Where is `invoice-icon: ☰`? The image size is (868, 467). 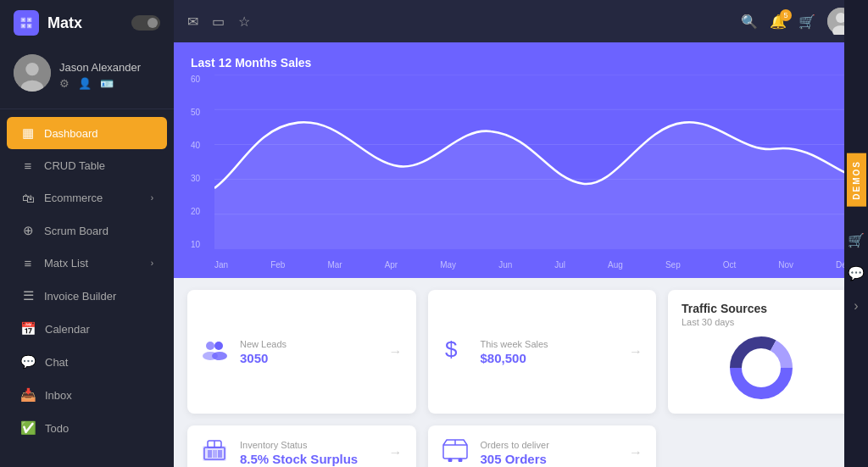 invoice-icon: ☰ is located at coordinates (28, 296).